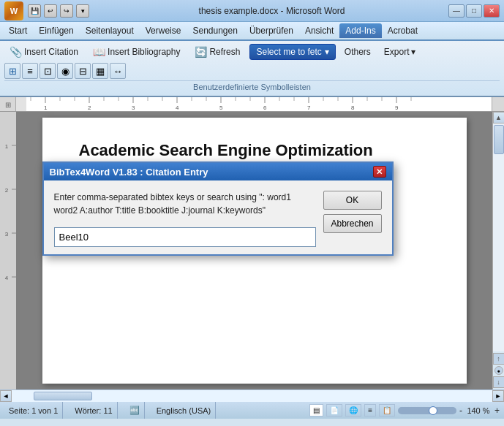 The image size is (504, 426). Describe the element at coordinates (380, 172) in the screenshot. I see `dialog-close-button: ✕` at that location.